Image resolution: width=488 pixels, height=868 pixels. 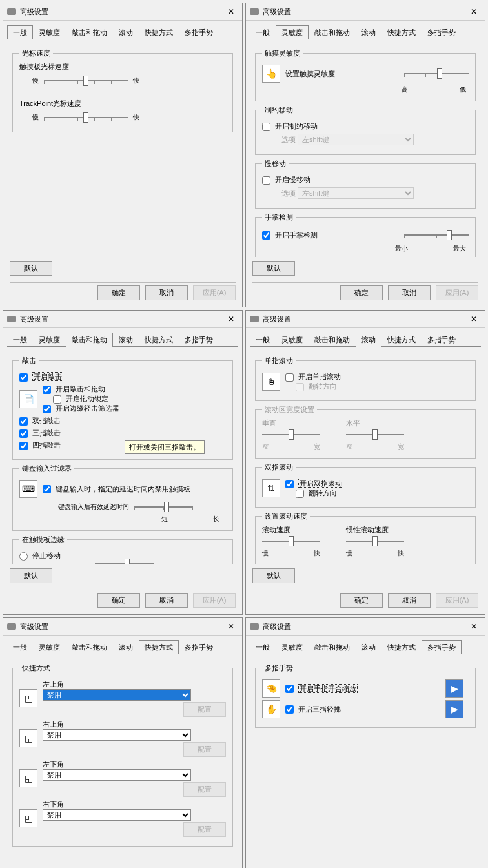 What do you see at coordinates (290, 127) in the screenshot?
I see `chk-constrain: 开启制约移动` at bounding box center [290, 127].